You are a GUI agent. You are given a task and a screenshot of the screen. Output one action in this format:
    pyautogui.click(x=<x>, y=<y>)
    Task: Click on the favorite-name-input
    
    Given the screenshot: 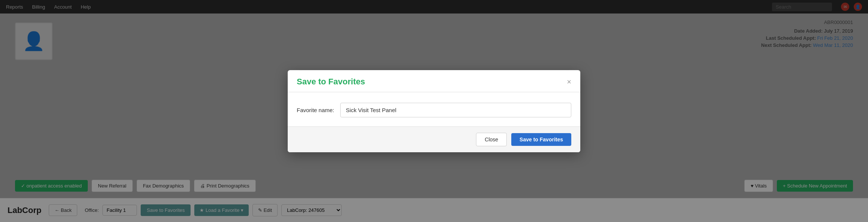 What is the action you would take?
    pyautogui.click(x=456, y=110)
    